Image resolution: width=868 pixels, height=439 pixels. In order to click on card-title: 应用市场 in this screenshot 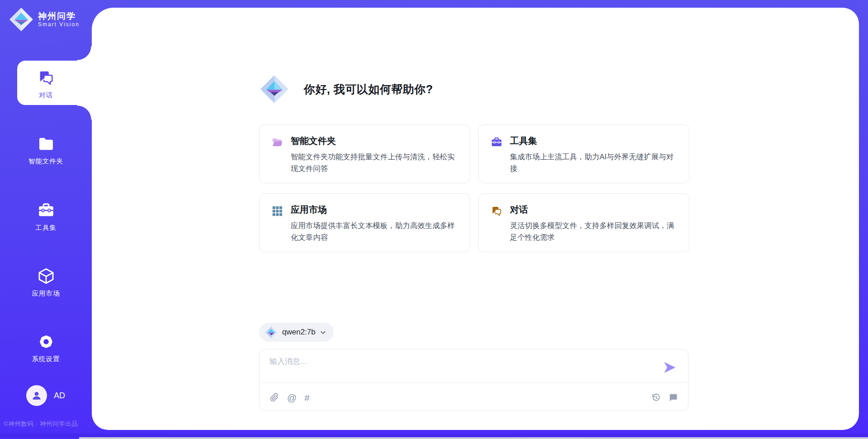, I will do `click(374, 210)`.